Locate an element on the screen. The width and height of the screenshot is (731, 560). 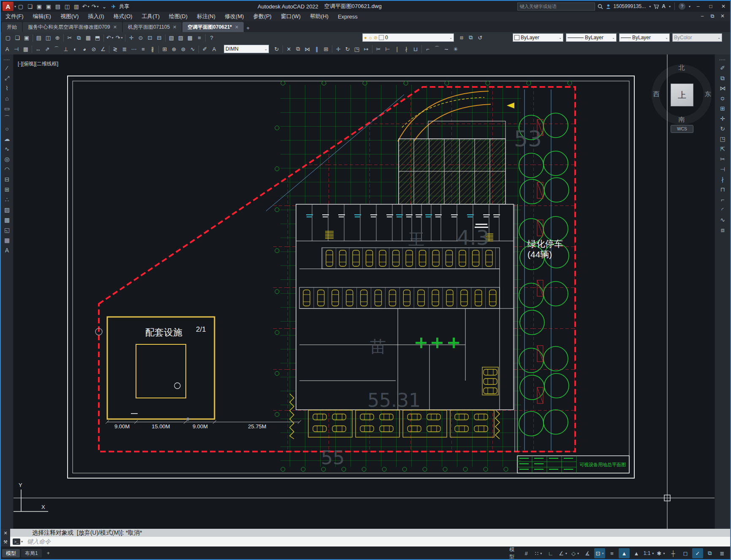
spline-edit-icon: ∿ is located at coordinates (723, 220).